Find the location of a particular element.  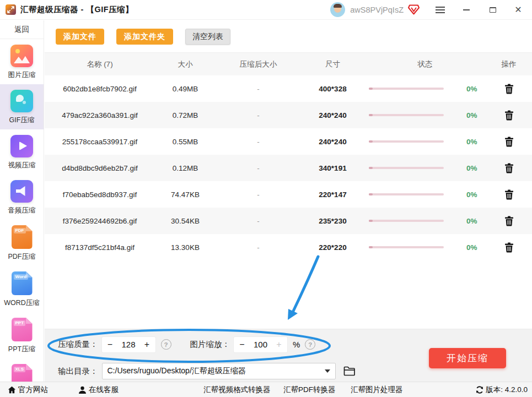

maximize-button is located at coordinates (493, 10).